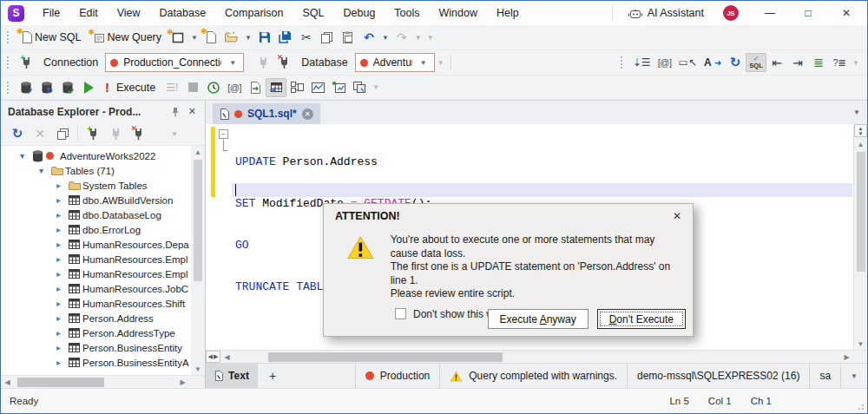  I want to click on new-connection-button: ＋, so click(26, 62).